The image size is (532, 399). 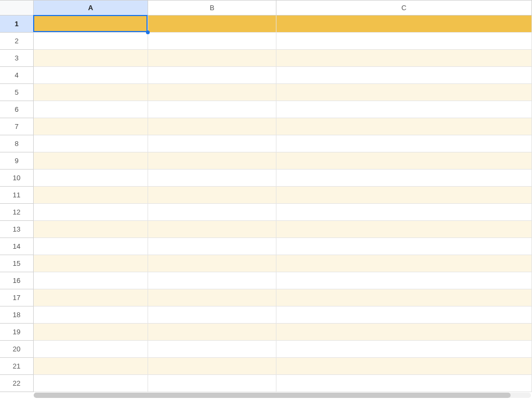 What do you see at coordinates (91, 24) in the screenshot?
I see `cell-A1` at bounding box center [91, 24].